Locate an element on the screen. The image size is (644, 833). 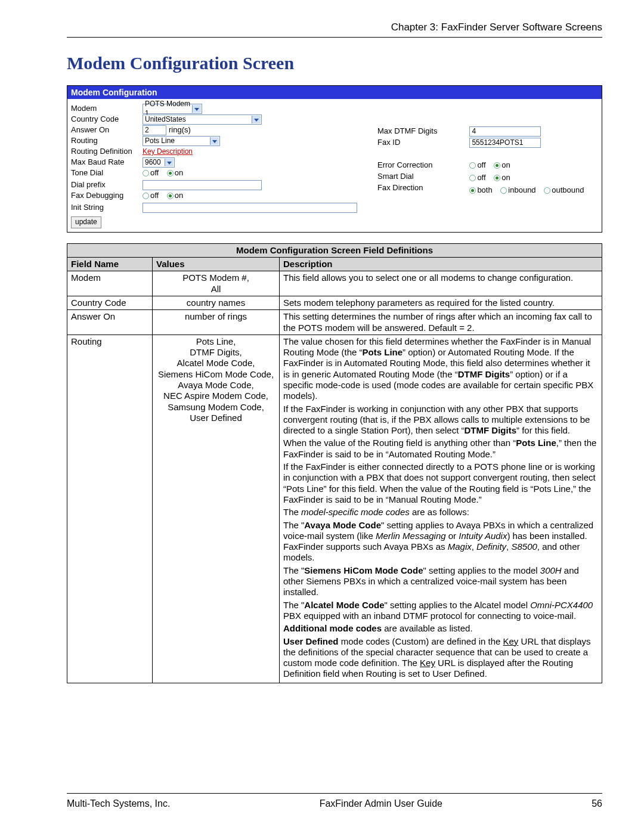
select-routing: Pots Line is located at coordinates (181, 141).